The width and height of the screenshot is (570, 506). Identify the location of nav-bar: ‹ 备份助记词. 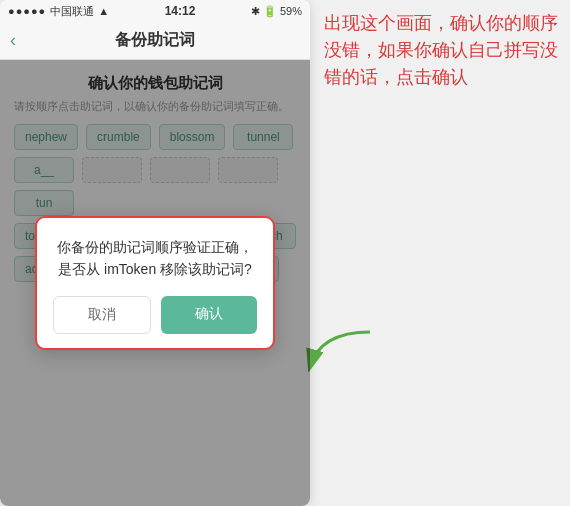
(155, 41).